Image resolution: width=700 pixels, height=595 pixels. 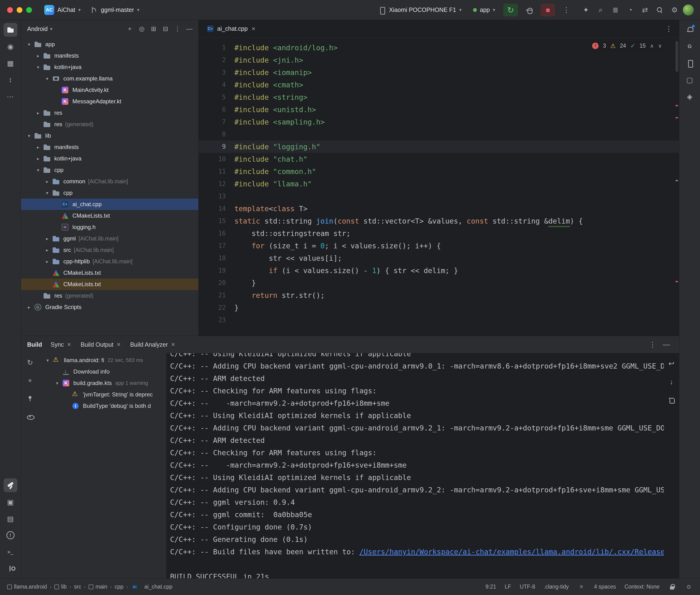 What do you see at coordinates (110, 44) in the screenshot?
I see `tree-row: ▾app` at bounding box center [110, 44].